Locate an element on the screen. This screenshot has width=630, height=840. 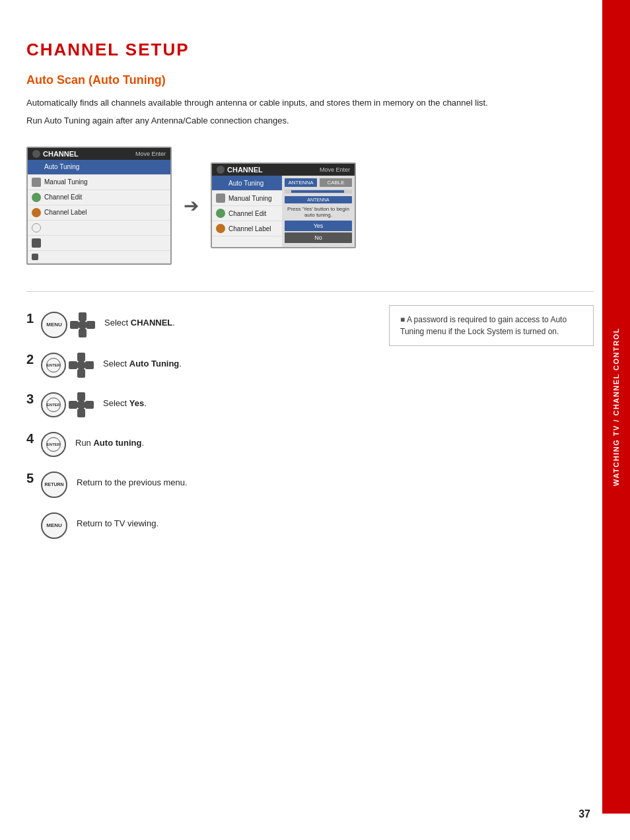
tv-screen-2: CHANNEL Move Enter Auto Tuning Manual Tu… is located at coordinates (283, 205).